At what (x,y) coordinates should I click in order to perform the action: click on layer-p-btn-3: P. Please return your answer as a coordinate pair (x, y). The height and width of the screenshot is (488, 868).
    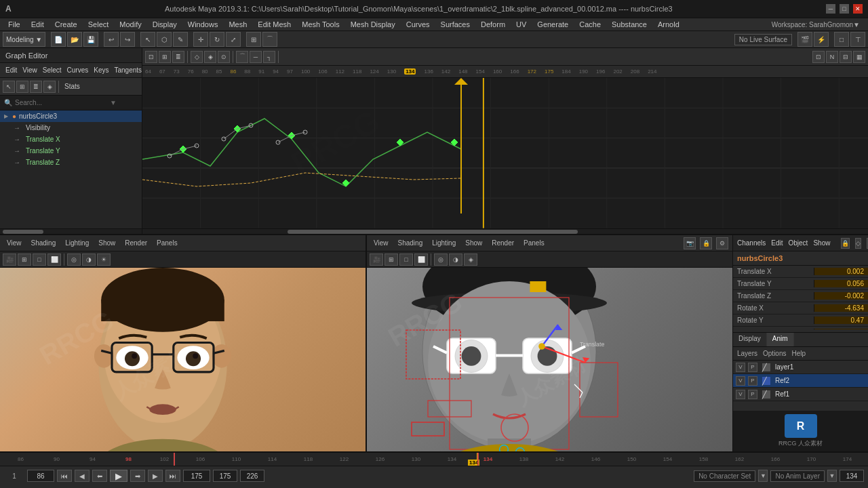
    Looking at the image, I should click on (753, 394).